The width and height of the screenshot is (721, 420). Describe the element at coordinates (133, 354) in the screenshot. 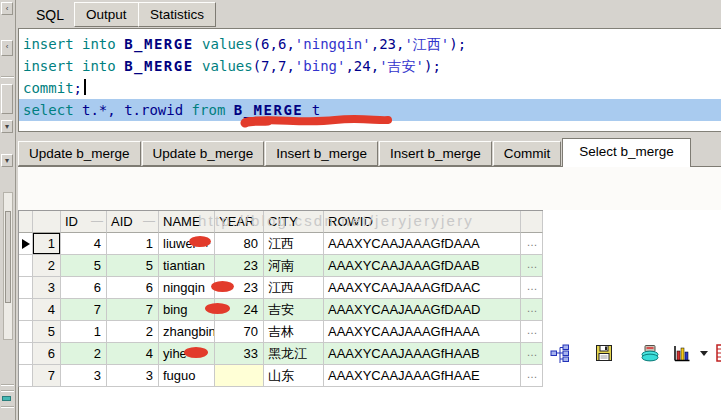

I see `cell-aid: 4` at that location.